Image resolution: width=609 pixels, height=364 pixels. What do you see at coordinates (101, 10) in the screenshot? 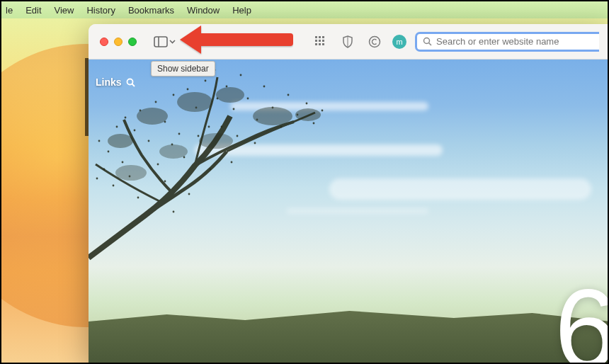
I see `menu-history: History` at bounding box center [101, 10].